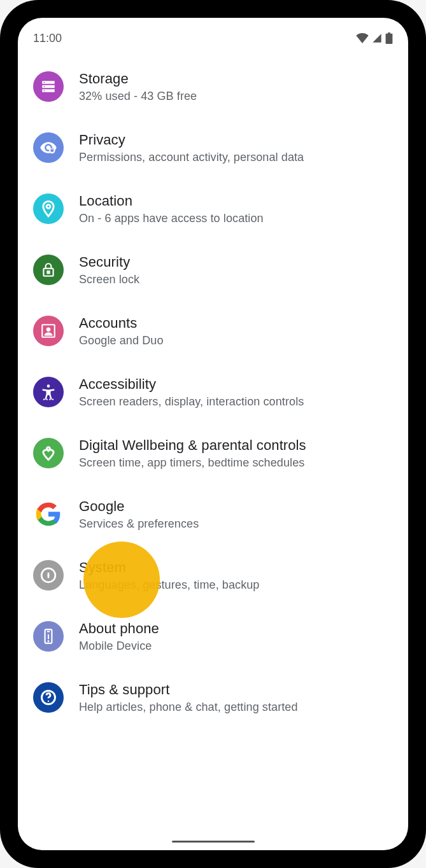  What do you see at coordinates (213, 38) in the screenshot?
I see `status-bar: 11:00` at bounding box center [213, 38].